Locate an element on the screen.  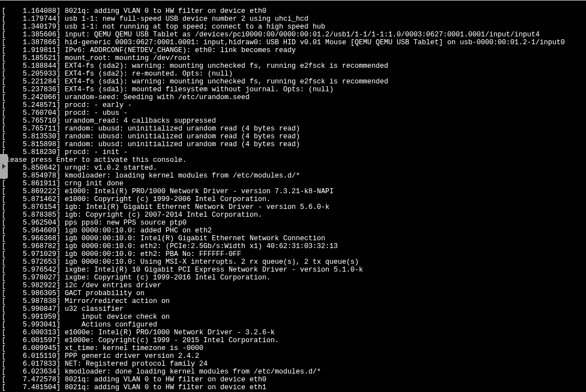
window-top-border is located at coordinates (293, 0).